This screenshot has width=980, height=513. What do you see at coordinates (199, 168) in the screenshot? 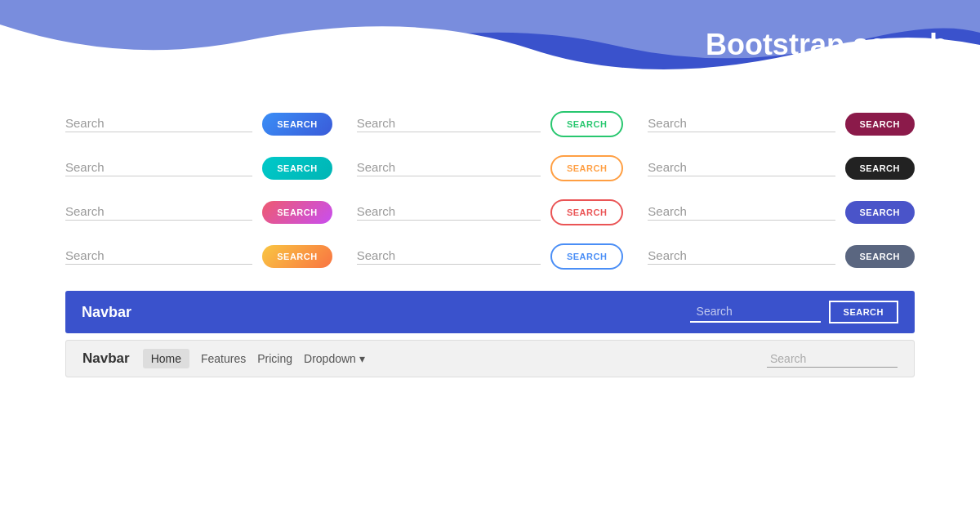
I see `search-item-2-1: Search SEARCH` at bounding box center [199, 168].